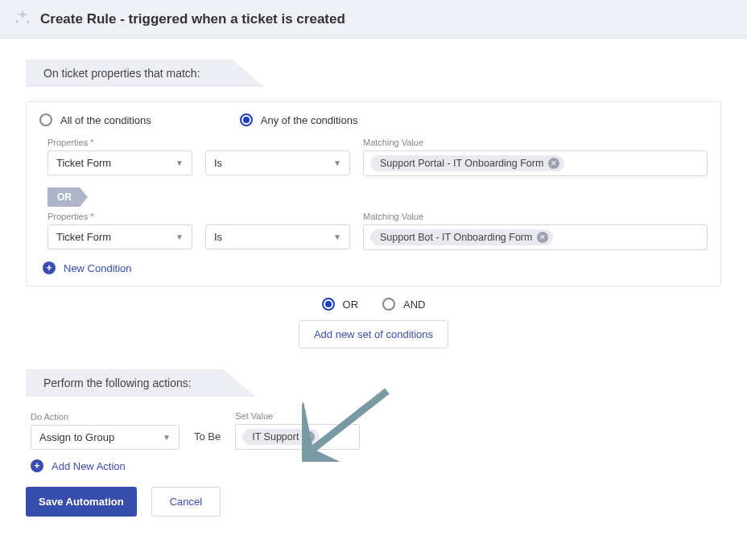 This screenshot has width=747, height=560. Describe the element at coordinates (81, 502) in the screenshot. I see `save-automation-button: Save Automation` at that location.